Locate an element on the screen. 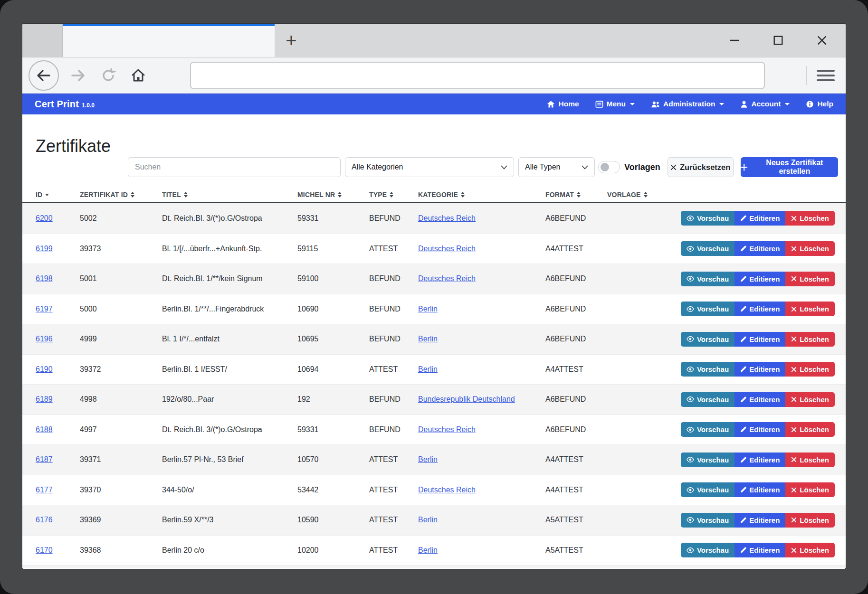 The height and width of the screenshot is (594, 868). certificate-id-link: 6197 is located at coordinates (44, 309).